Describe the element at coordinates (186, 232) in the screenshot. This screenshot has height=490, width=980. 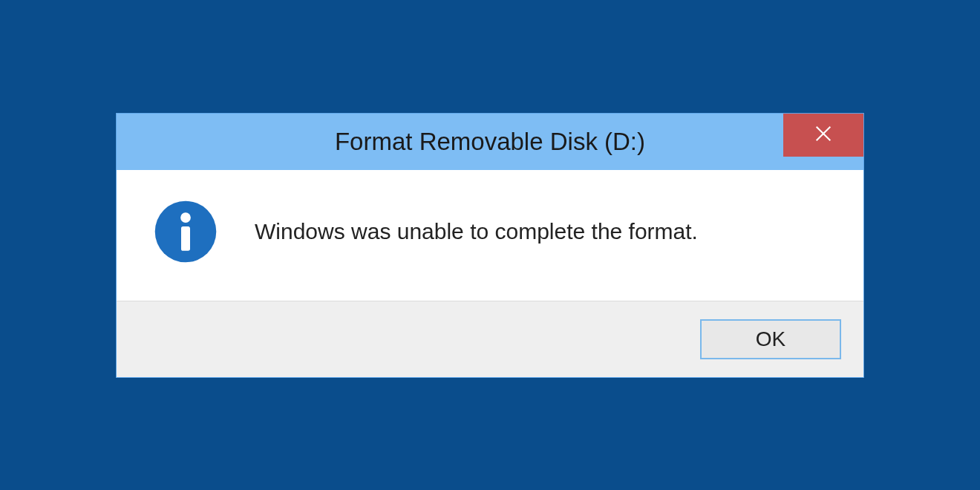
I see `info-icon` at that location.